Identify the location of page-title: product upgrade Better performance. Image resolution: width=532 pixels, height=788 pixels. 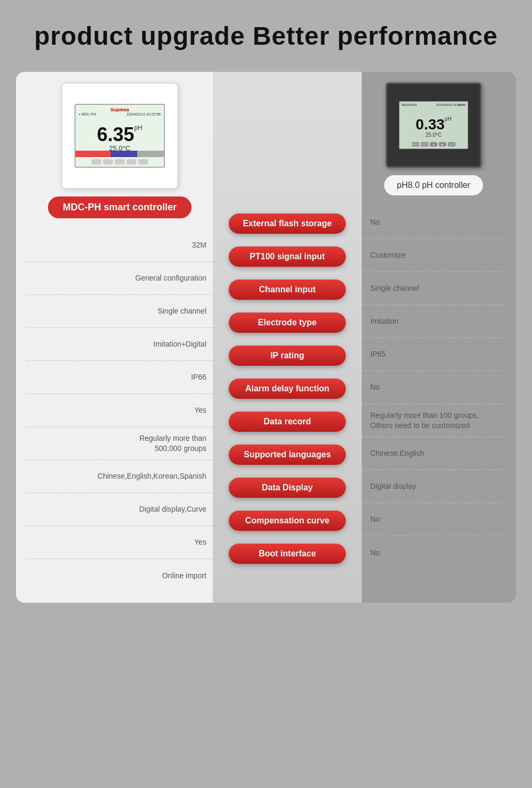
(266, 36).